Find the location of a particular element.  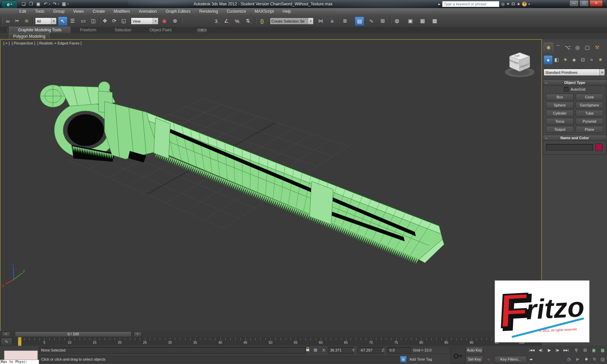

project-dropdown-icon: ▾ is located at coordinates (68, 4).